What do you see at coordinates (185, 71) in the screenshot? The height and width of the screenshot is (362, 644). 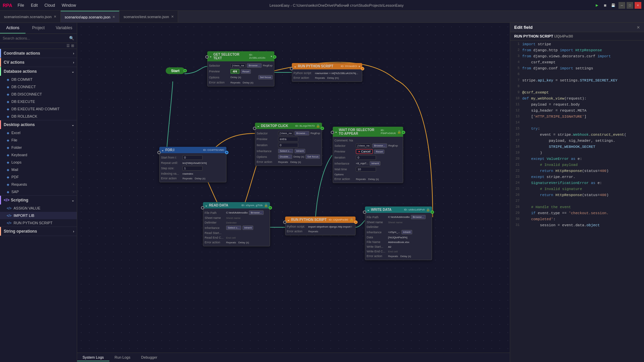 I see `start-output-pin` at bounding box center [185, 71].